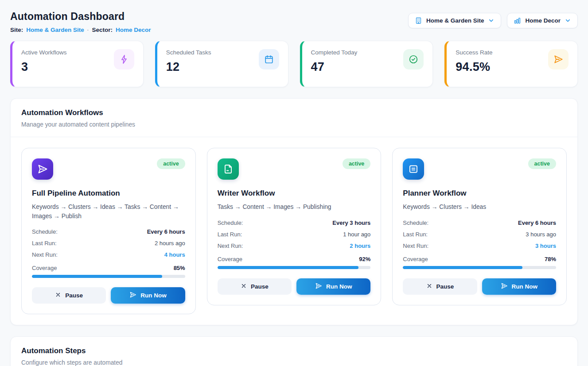 This screenshot has width=588, height=366. Describe the element at coordinates (294, 235) in the screenshot. I see `last-run-row: Last Run: 1 hour ago` at that location.